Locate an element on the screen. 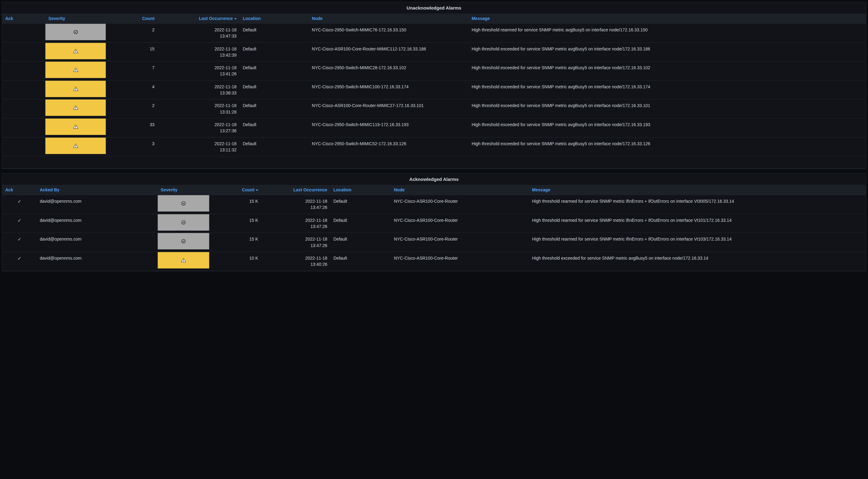 The image size is (868, 479). cell-last-occurrence: 2022-11-1813:40:26 is located at coordinates (296, 261).